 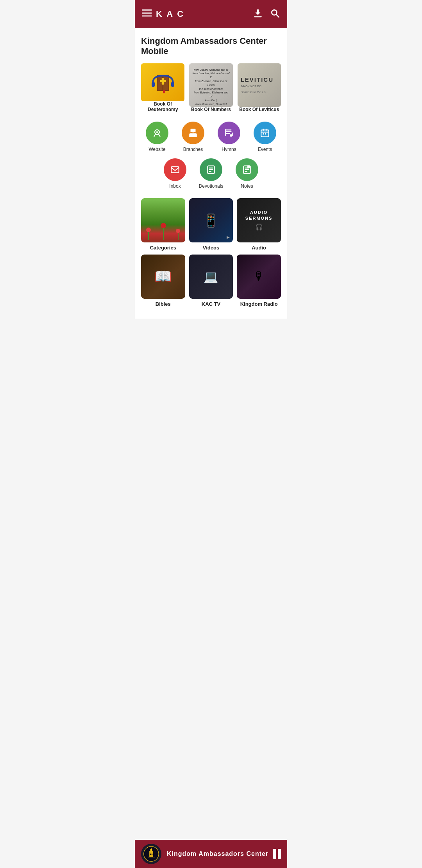 I want to click on media-card-kingdom-radio: 🎙 Kingdom Radio, so click(x=259, y=281).